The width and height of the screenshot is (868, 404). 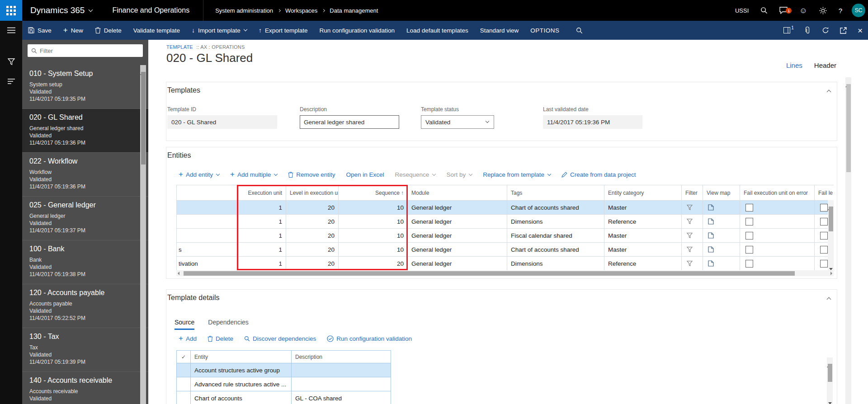 I want to click on description-field, so click(x=349, y=122).